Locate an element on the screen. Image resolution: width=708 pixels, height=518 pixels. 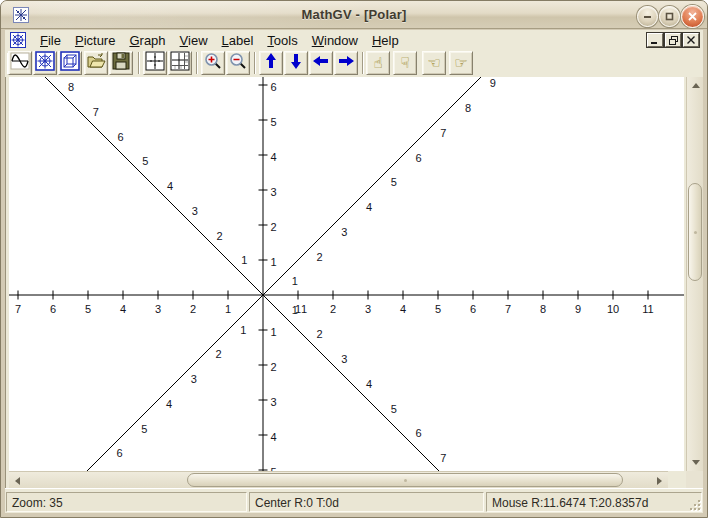
scroll-left-button is located at coordinates (18, 480).